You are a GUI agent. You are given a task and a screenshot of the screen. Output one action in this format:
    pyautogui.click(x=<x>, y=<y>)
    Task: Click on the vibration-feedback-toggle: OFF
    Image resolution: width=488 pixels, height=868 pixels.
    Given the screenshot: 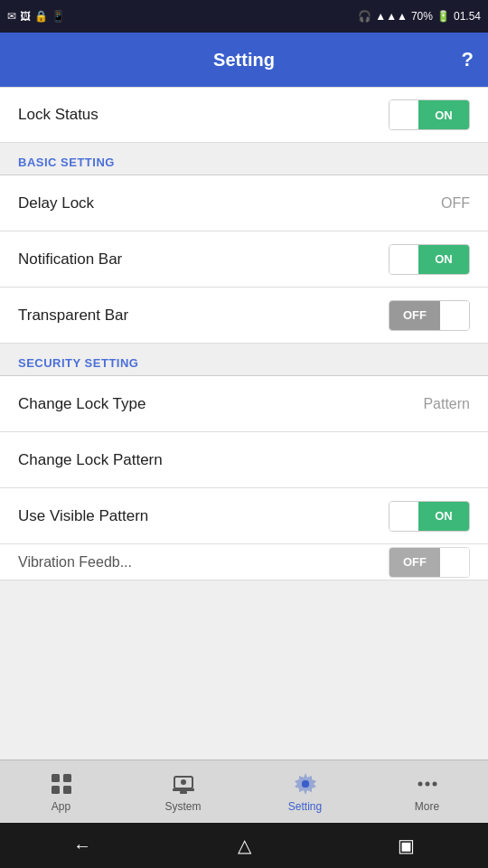 What is the action you would take?
    pyautogui.click(x=429, y=562)
    